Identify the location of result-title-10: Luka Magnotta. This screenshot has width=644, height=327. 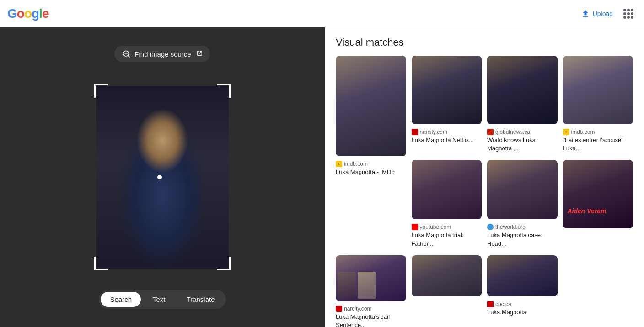
(522, 312).